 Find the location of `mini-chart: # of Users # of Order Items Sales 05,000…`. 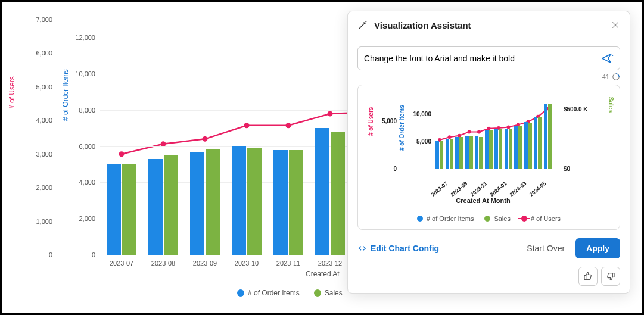

mini-chart: # of Users # of Order Items Sales 05,000… is located at coordinates (489, 151).